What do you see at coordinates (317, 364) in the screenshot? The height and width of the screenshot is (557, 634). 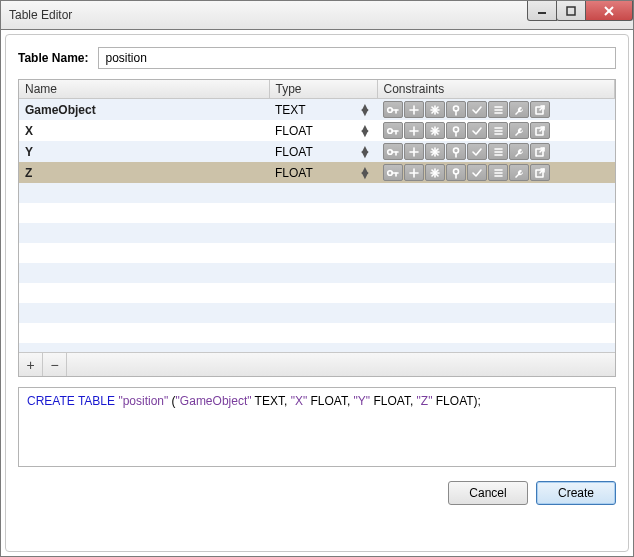 I see `grid-footer: + −` at bounding box center [317, 364].